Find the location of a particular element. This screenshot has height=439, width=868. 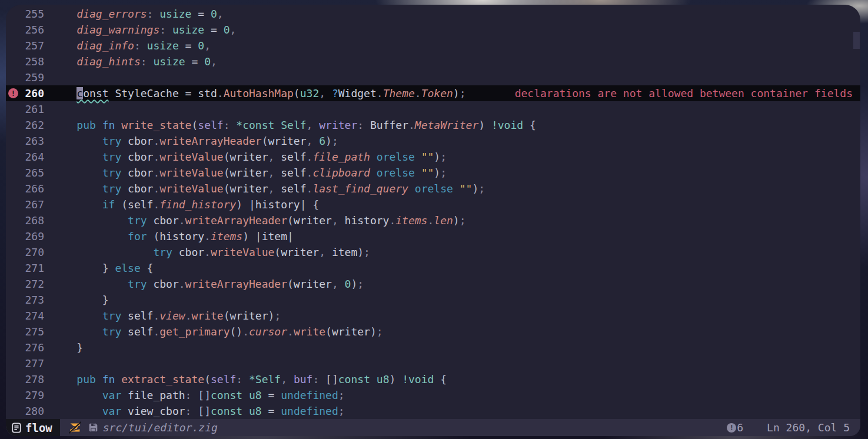

line-number: 263 is located at coordinates (25, 141).